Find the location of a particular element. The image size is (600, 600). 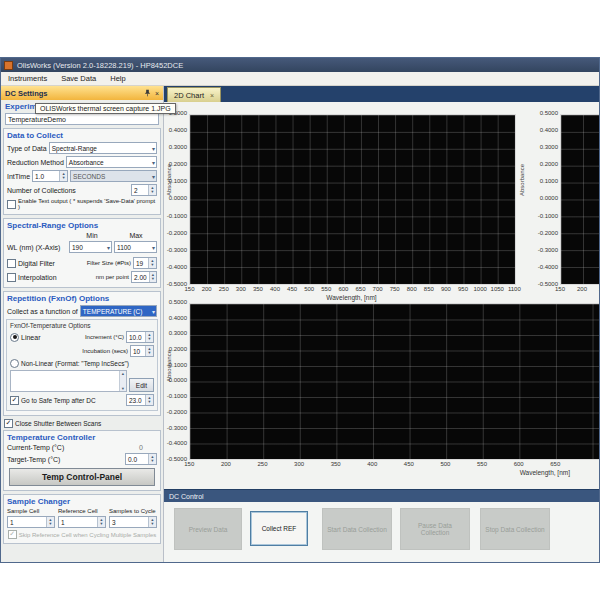

max-label: Max is located at coordinates (136, 236).